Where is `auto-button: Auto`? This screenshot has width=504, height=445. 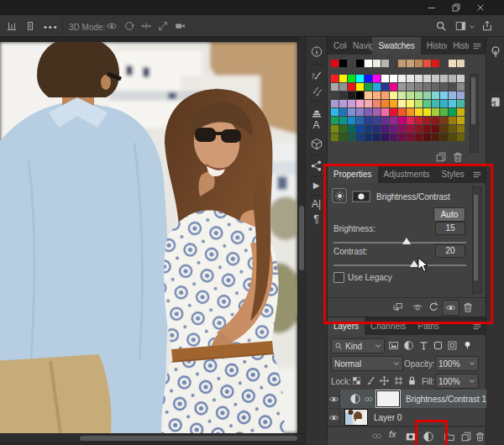
auto-button: Auto is located at coordinates (449, 215).